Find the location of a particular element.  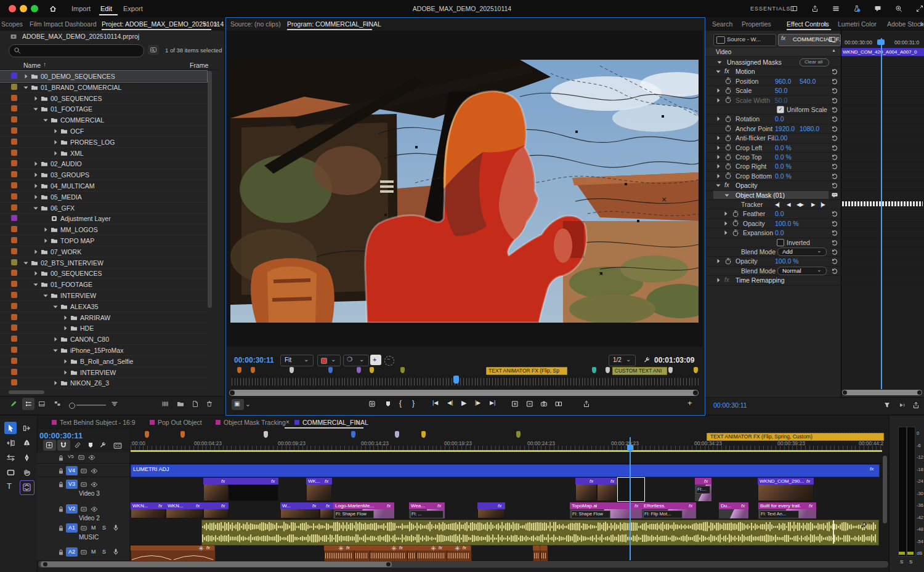

tracker-1277-button: ◀ is located at coordinates (788, 204).